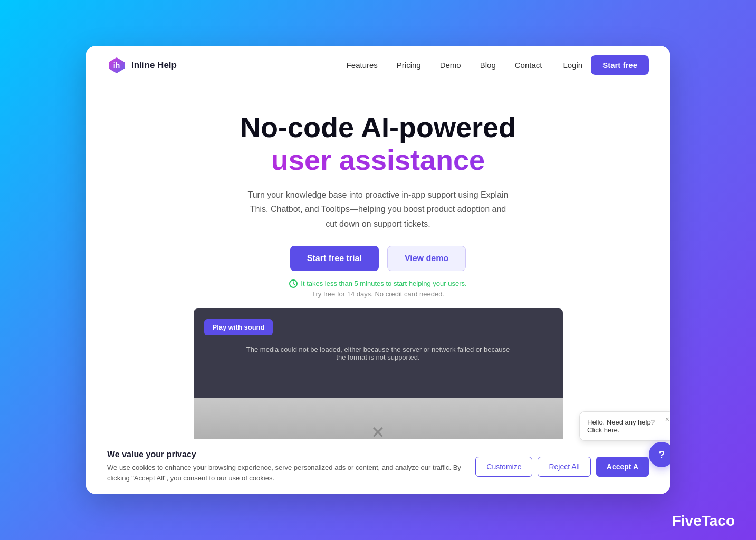 This screenshot has width=756, height=540. I want to click on nav-features: Features, so click(362, 65).